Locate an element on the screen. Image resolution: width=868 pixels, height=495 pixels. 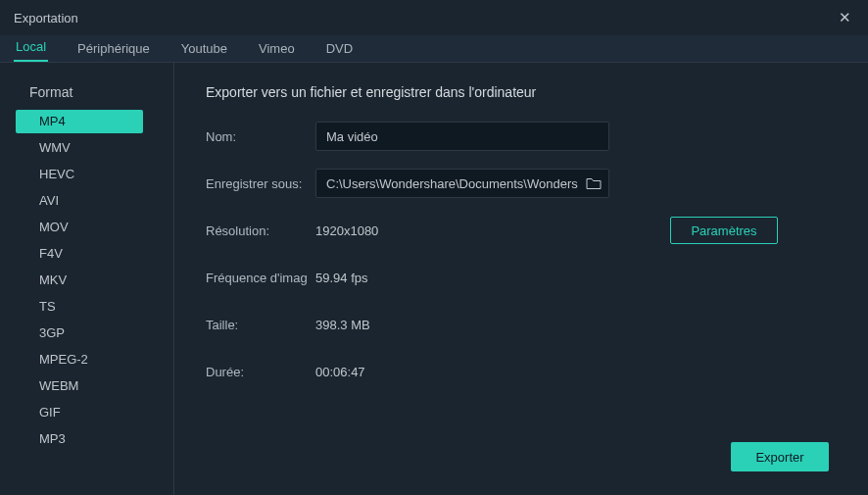
framerate-label: Fréquence d'imag is located at coordinates (261, 278).